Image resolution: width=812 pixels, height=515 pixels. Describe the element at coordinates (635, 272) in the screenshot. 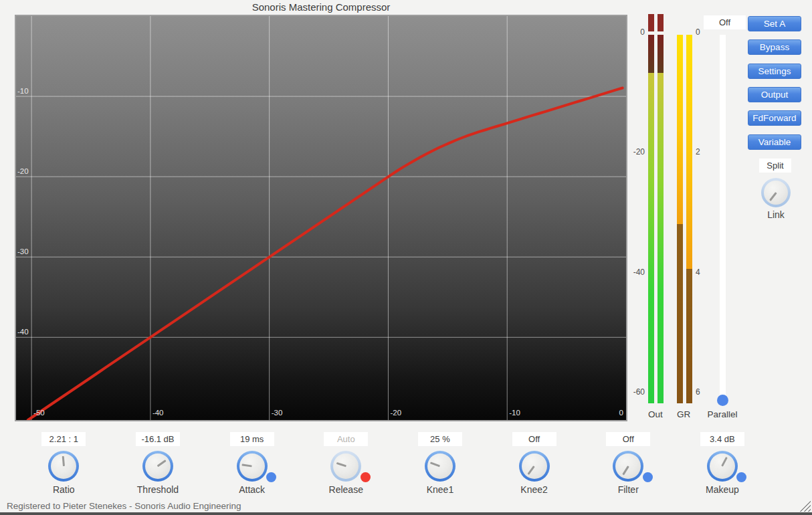

I see `out-meter-scale-label: -40` at that location.